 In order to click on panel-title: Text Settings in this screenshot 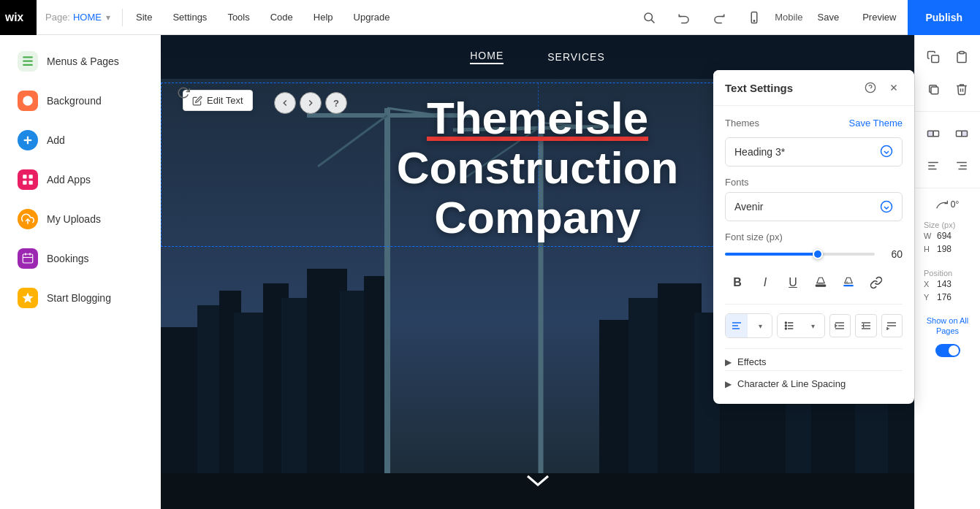, I will do `click(759, 88)`.